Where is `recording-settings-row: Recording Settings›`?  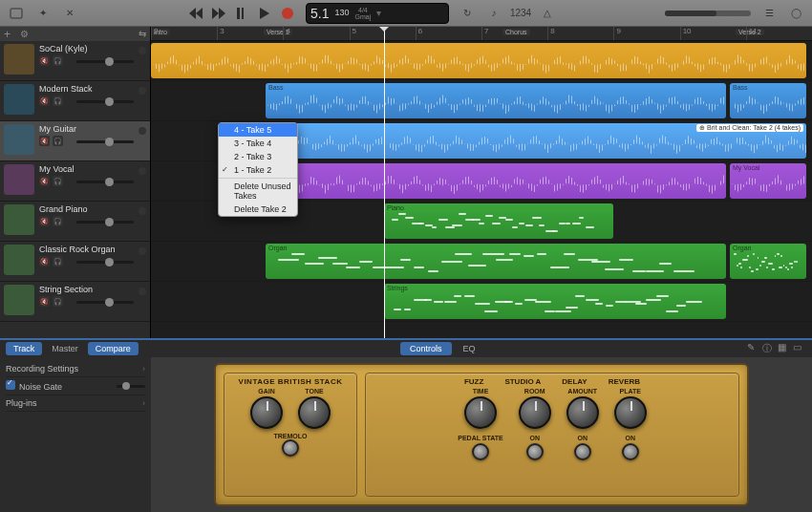
recording-settings-row: Recording Settings› is located at coordinates (75, 369).